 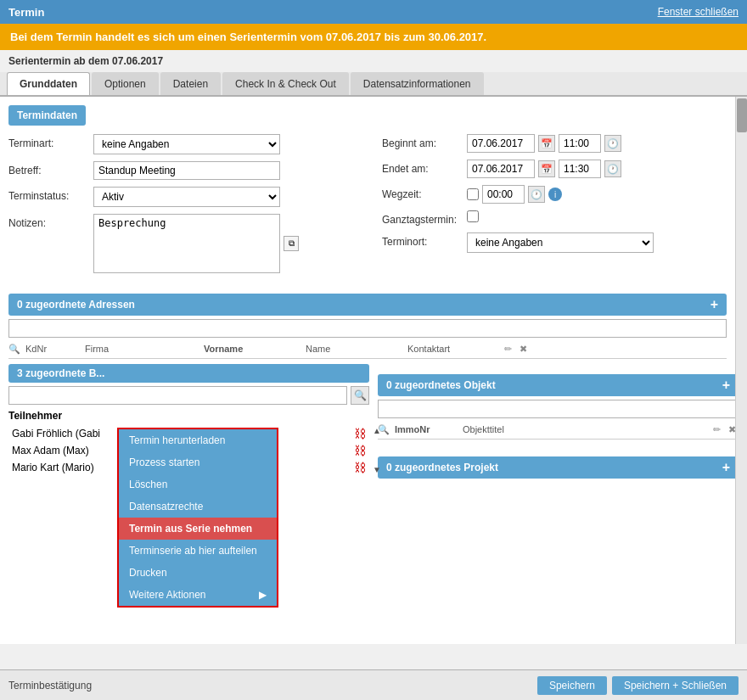 I want to click on betreff-input, so click(x=187, y=171).